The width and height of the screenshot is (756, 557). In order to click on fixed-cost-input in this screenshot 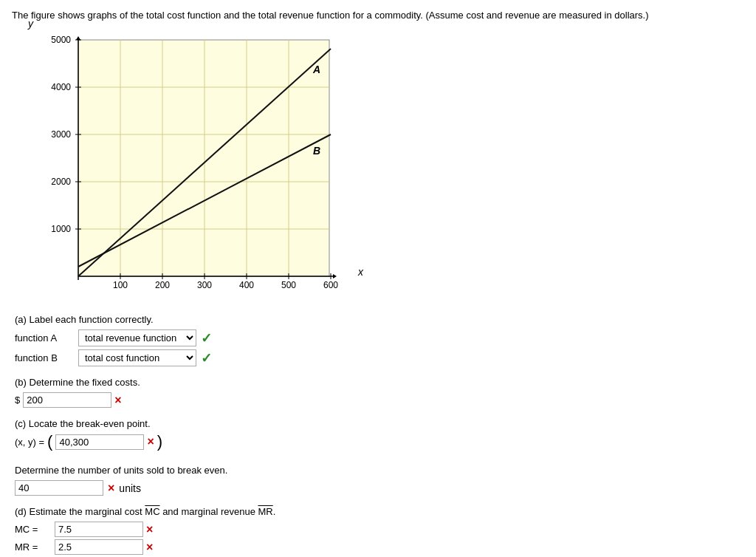, I will do `click(67, 400)`.